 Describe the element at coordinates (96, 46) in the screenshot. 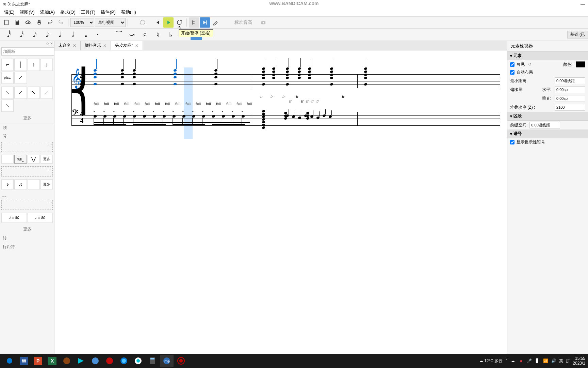

I see `tab-tremolo: 颤抖音乐 ✕` at that location.